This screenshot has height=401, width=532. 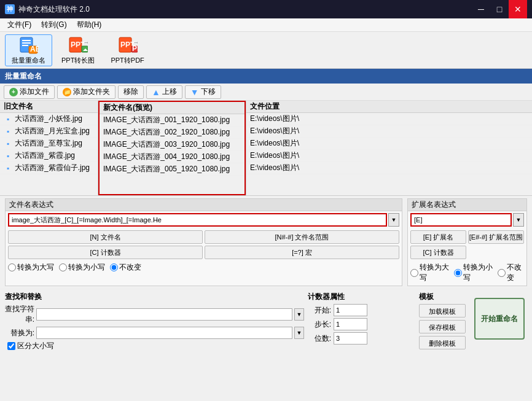 I want to click on minimize-button: ─, so click(x=481, y=9).